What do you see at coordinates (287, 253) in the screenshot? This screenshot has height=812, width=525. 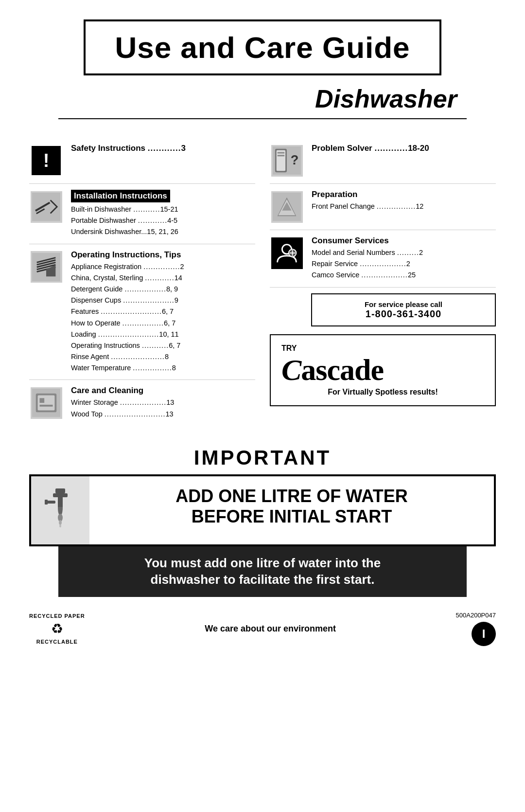 I see `consumer-icon` at bounding box center [287, 253].